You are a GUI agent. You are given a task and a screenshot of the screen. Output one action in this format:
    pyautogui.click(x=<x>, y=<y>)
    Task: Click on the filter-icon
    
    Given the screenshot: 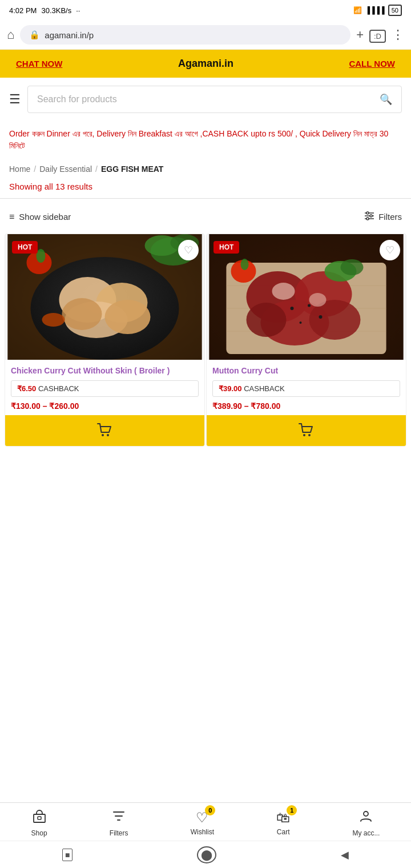 What is the action you would take?
    pyautogui.click(x=369, y=217)
    